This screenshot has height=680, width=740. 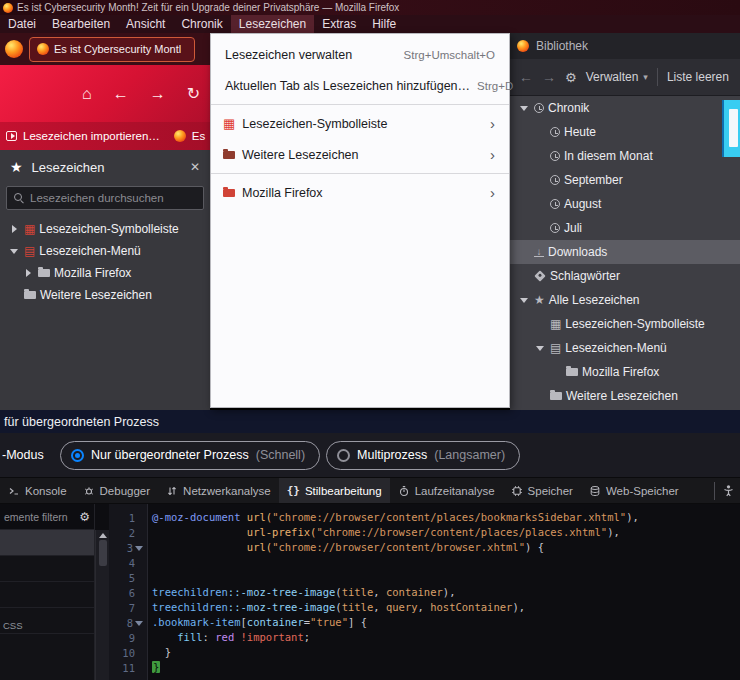 I want to click on sidebar-item-other: Weitere Lesezeichen, so click(x=105, y=295).